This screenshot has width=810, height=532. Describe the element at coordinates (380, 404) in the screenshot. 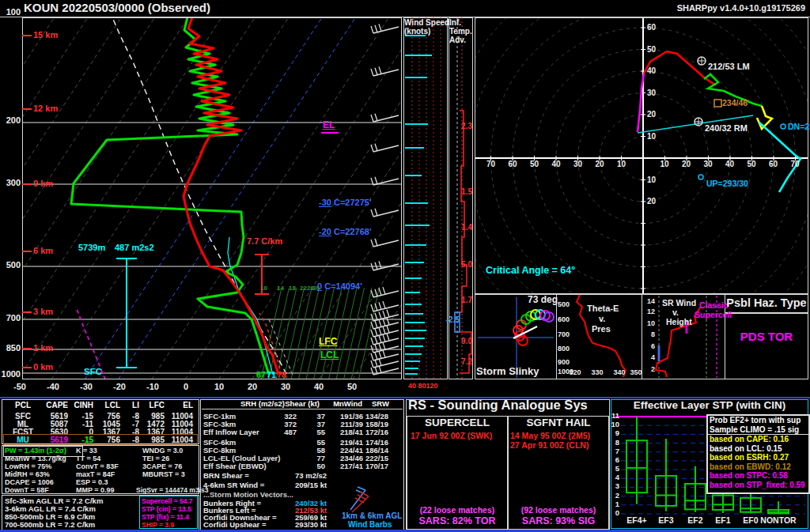

I see `kin-header: SRW` at that location.